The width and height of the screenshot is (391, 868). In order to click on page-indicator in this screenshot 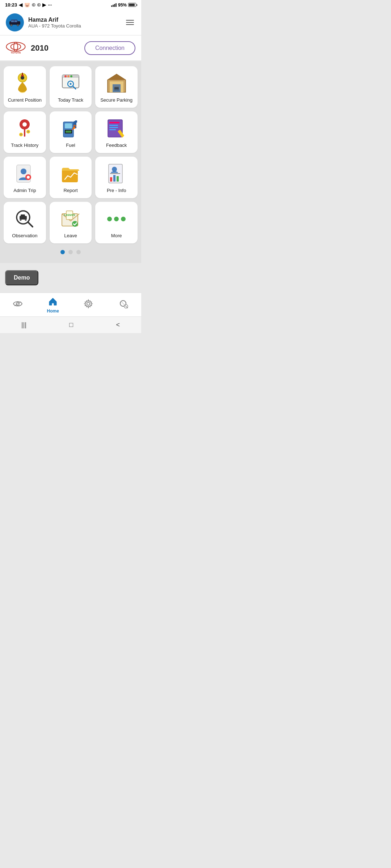, I will do `click(71, 251)`.